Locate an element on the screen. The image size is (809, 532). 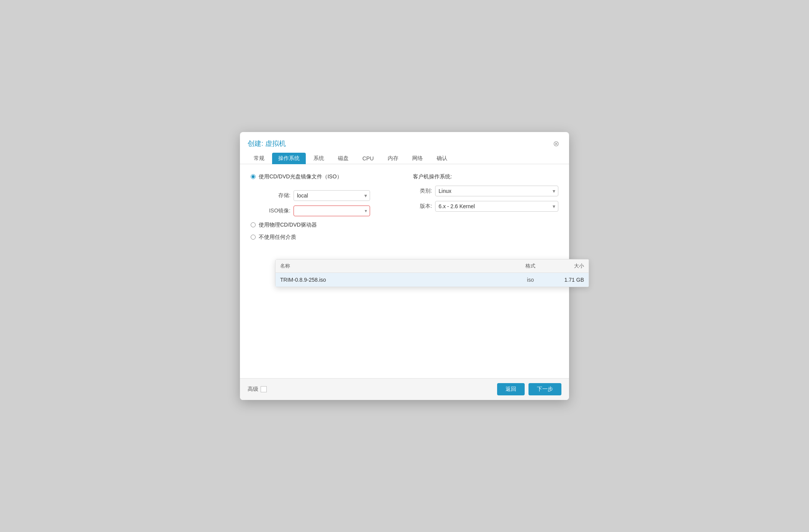
category-select-wrapper: Linux Windows Solaris Other is located at coordinates (497, 191).